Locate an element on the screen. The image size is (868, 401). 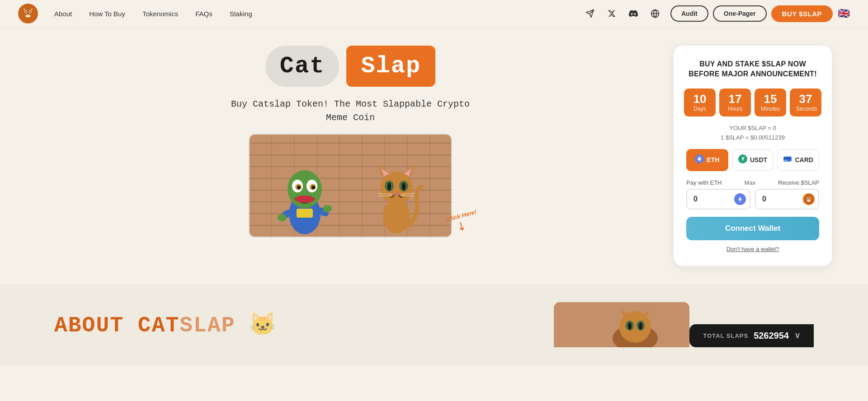
slaps-chevron-icon: ∨ is located at coordinates (797, 336).